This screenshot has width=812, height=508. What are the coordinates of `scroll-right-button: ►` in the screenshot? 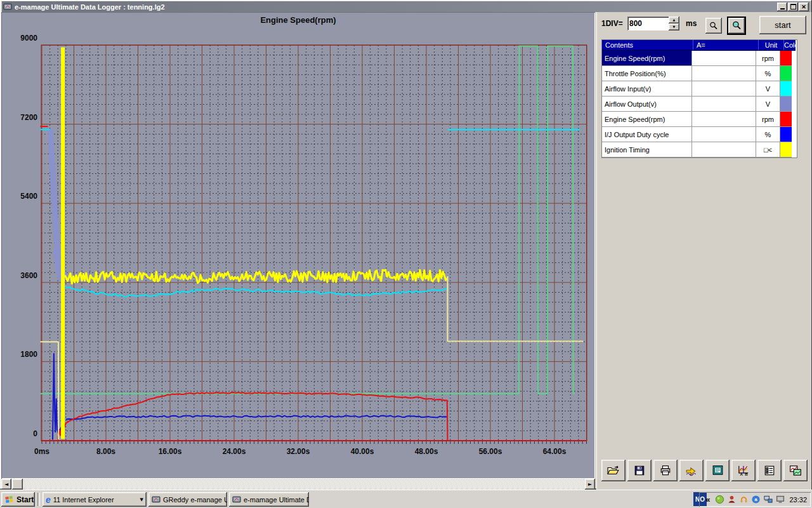 It's located at (590, 484).